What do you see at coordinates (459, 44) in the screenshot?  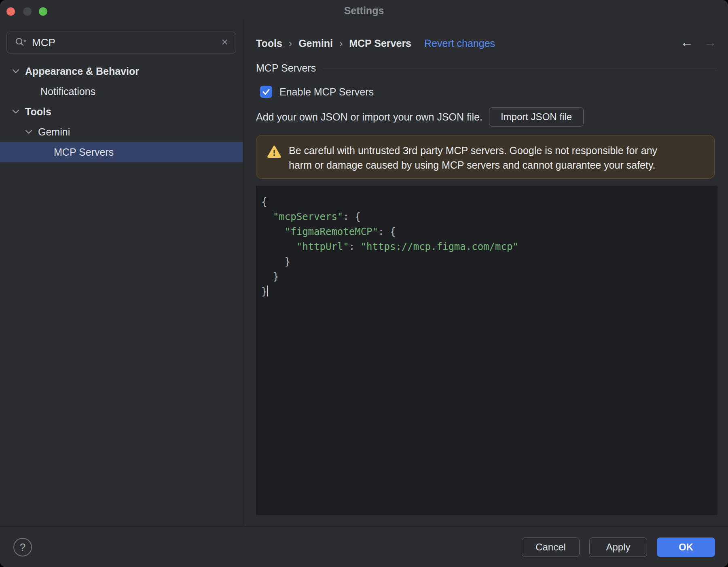 I see `revert-changes-link: Revert changes` at bounding box center [459, 44].